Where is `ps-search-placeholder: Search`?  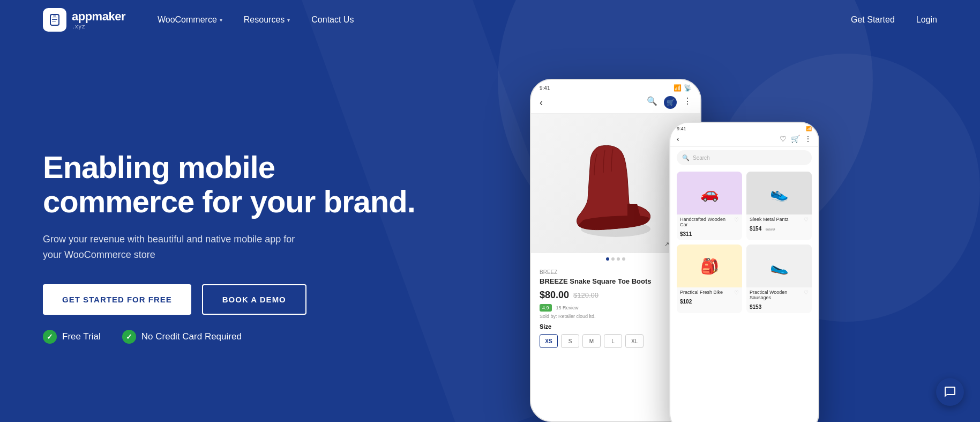
ps-search-placeholder: Search is located at coordinates (701, 158).